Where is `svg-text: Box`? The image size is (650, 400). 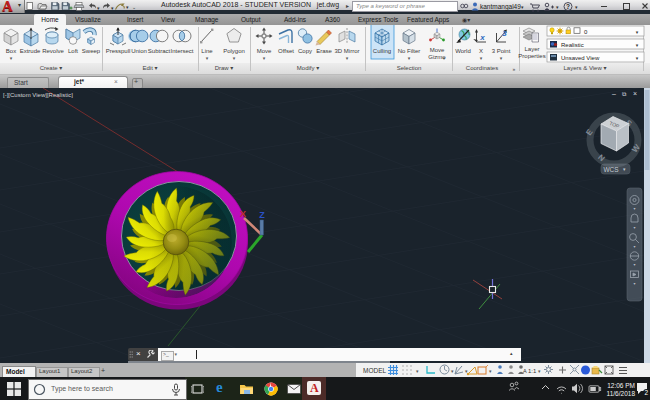 svg-text: Box is located at coordinates (11, 51).